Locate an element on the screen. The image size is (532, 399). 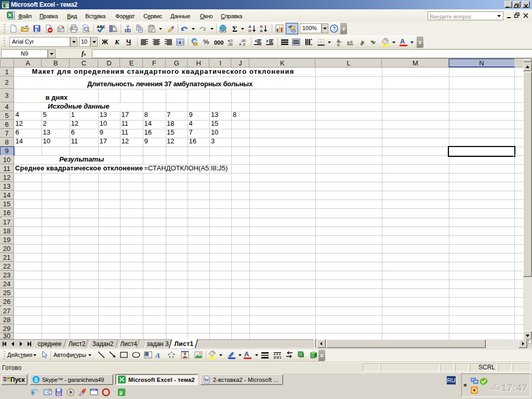
svg-text: а is located at coordinates (348, 43).